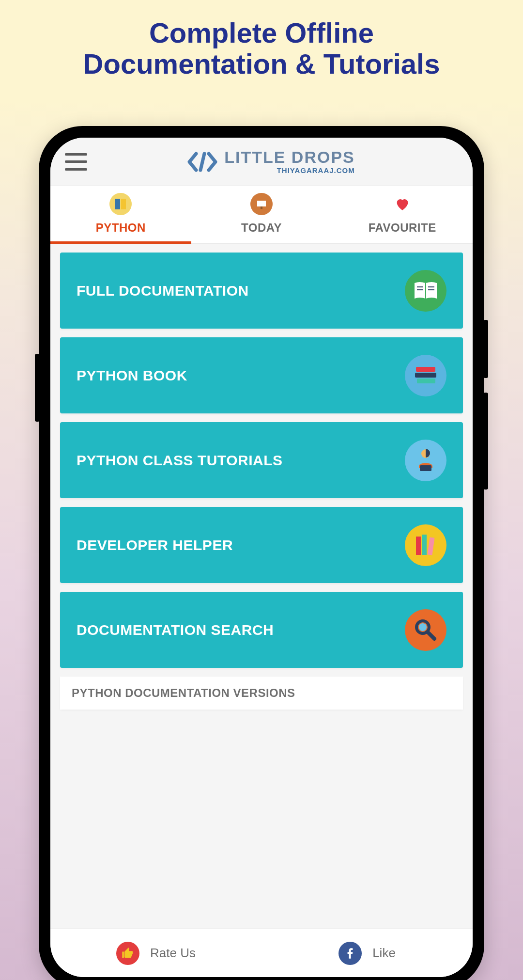  I want to click on hamburger-menu-button, so click(76, 162).